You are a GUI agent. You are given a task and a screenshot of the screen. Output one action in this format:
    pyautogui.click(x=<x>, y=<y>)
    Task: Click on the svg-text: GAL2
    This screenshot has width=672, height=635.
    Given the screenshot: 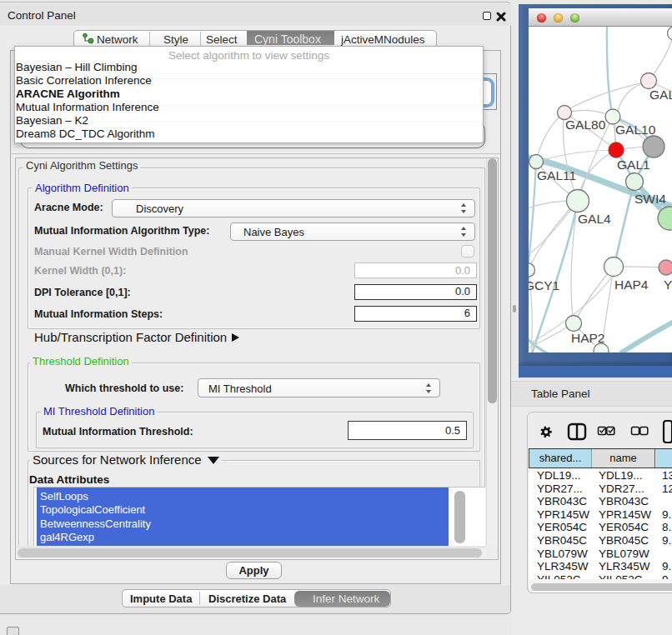 What is the action you would take?
    pyautogui.click(x=660, y=95)
    